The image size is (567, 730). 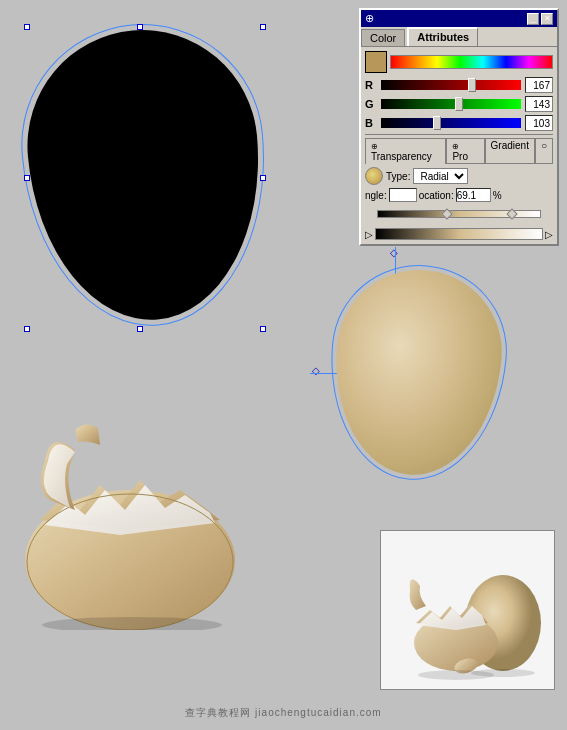 I want to click on pro-label: Pro, so click(x=460, y=156).